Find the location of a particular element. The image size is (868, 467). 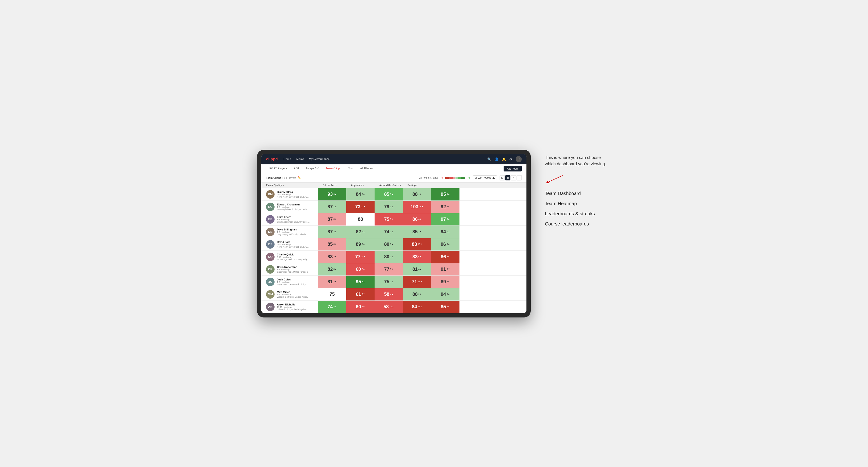

player-info-7: JC Josh Coles 1-5 Handicap Royal North D… is located at coordinates (290, 282).